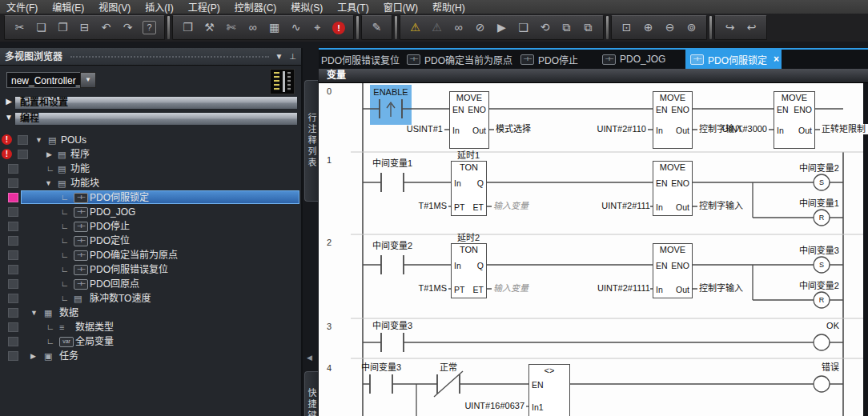  Describe the element at coordinates (626, 27) in the screenshot. I see `zoom-fit-icon: ⊡` at that location.